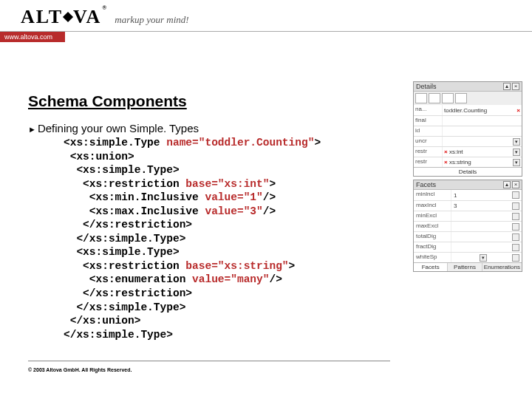  Describe the element at coordinates (465, 267) in the screenshot. I see `tab-patterns: Patterns` at that location.